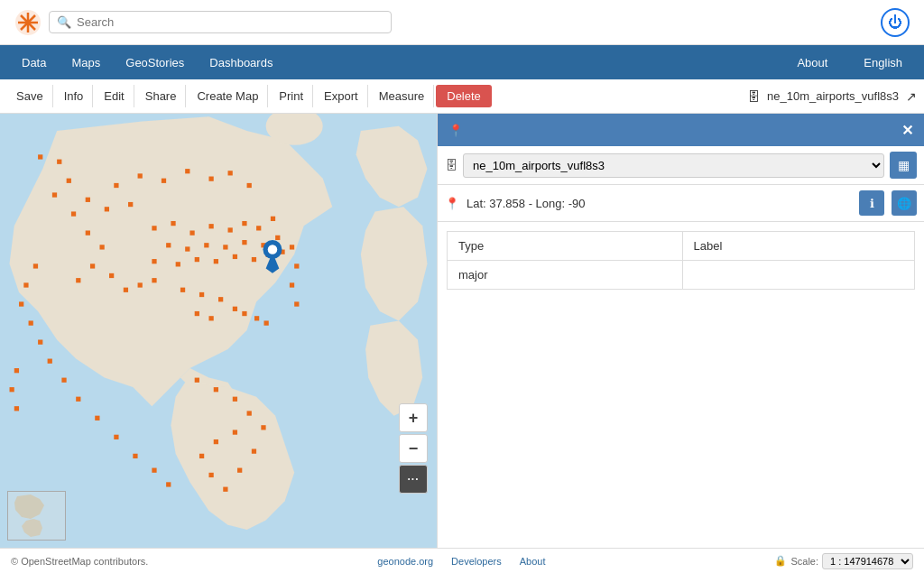 This screenshot has width=924, height=573. Describe the element at coordinates (230, 22) in the screenshot. I see `search-input` at that location.